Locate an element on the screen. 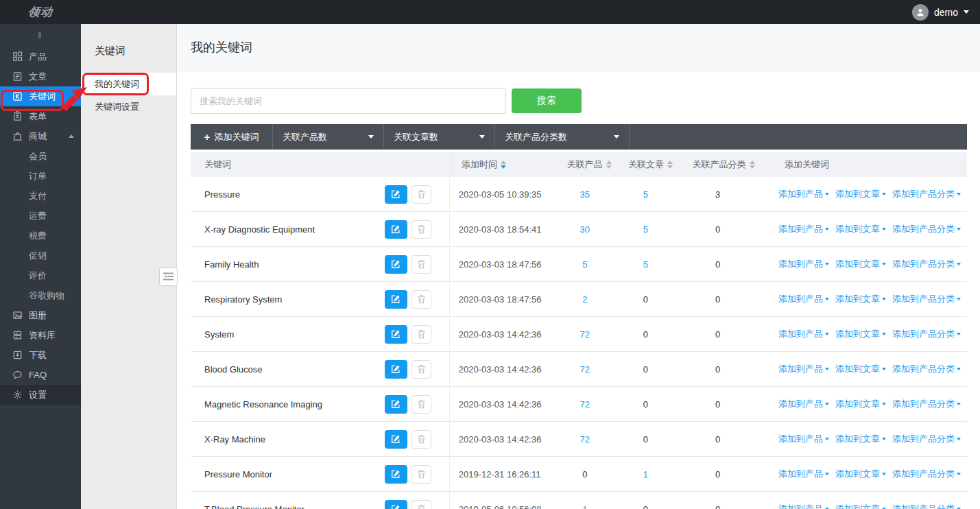 This screenshot has width=980, height=509. column-header: 添加时间 is located at coordinates (506, 165).